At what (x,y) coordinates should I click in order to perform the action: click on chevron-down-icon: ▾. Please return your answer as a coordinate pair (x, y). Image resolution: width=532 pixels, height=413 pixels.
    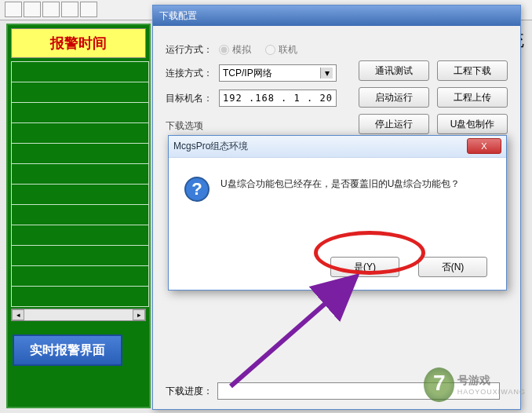
    Looking at the image, I should click on (326, 73).